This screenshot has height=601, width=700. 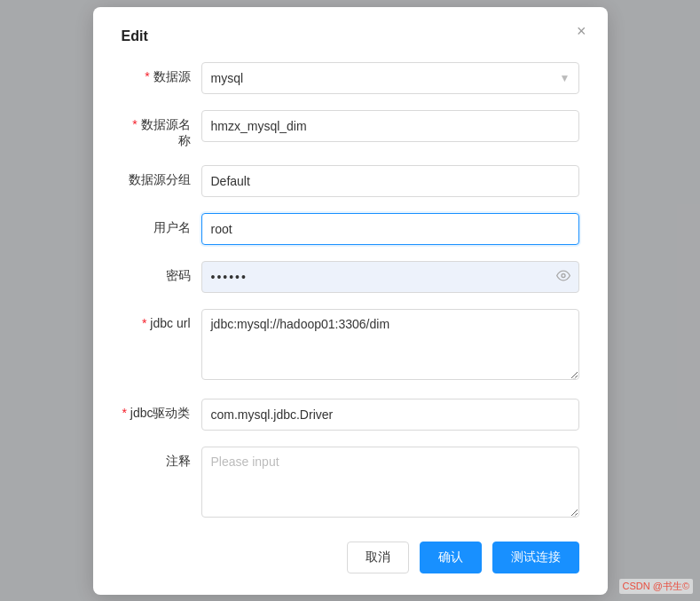 What do you see at coordinates (350, 181) in the screenshot?
I see `datasource-group-row: 数据源分组` at bounding box center [350, 181].